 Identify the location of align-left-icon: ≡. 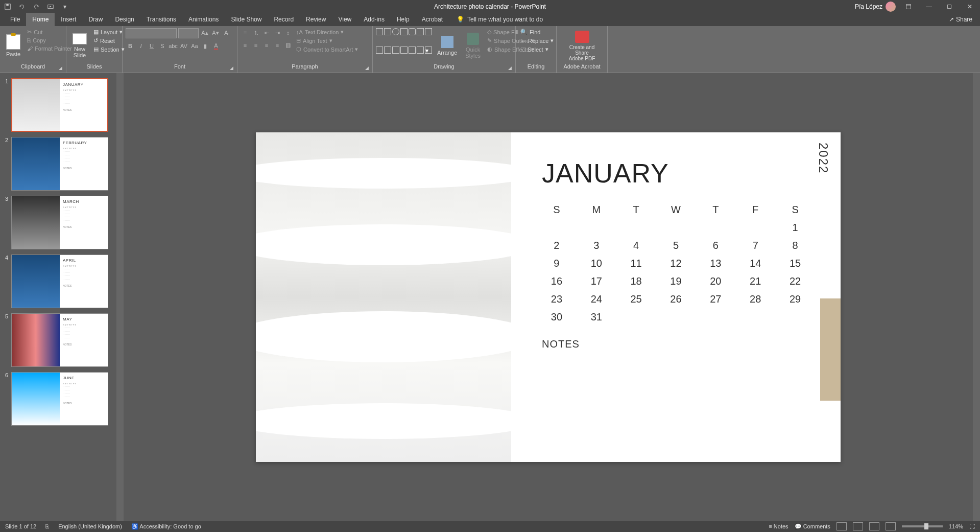
(245, 45).